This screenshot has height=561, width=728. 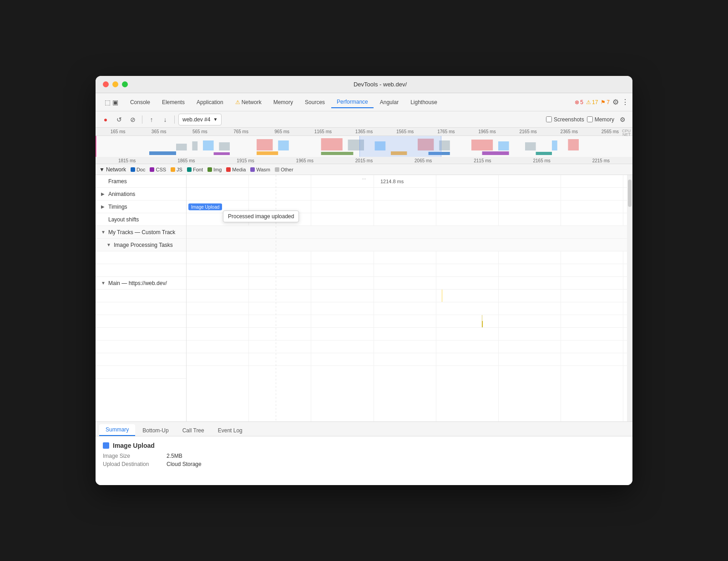 What do you see at coordinates (200, 120) in the screenshot?
I see `profile-selector: web.dev #4 ▼` at bounding box center [200, 120].